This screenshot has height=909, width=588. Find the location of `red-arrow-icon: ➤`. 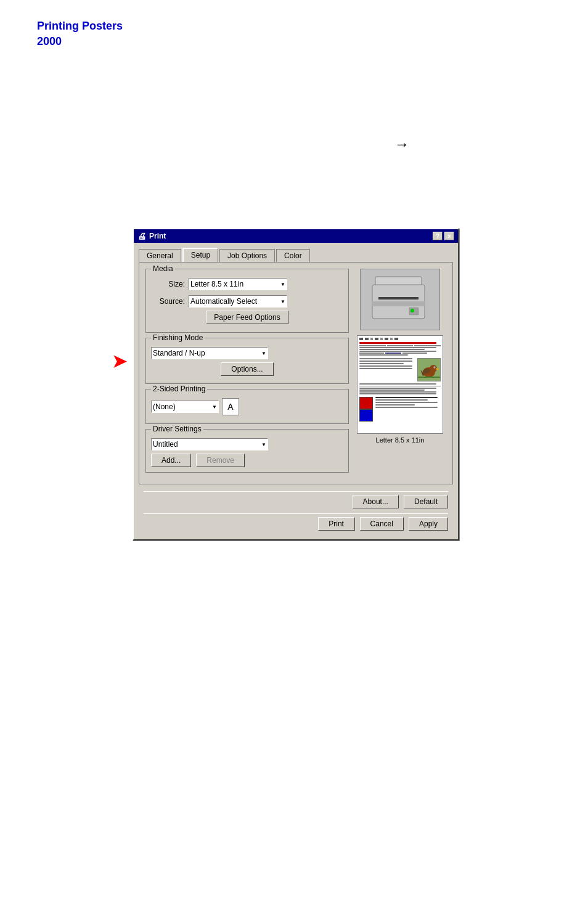

red-arrow-icon: ➤ is located at coordinates (120, 361).